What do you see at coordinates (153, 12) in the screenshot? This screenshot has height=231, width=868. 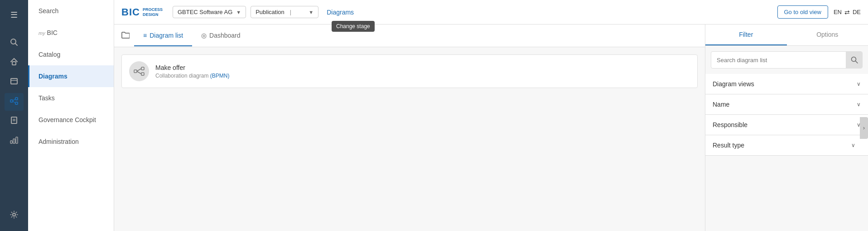 I see `logo-subtitle: PROCESS DESIGN` at bounding box center [153, 12].